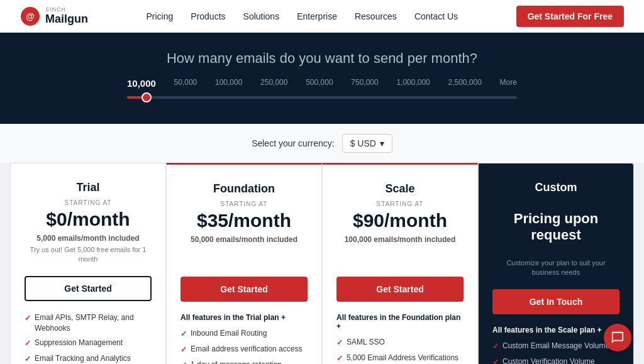  I want to click on chevron-down-icon: ▾, so click(382, 143).